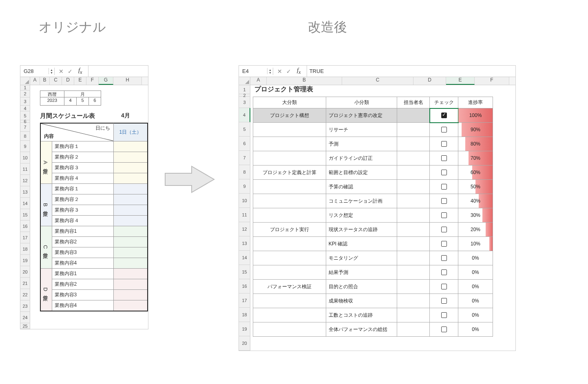 This screenshot has height=384, width=588. I want to click on row-header: 6, so click(245, 143).